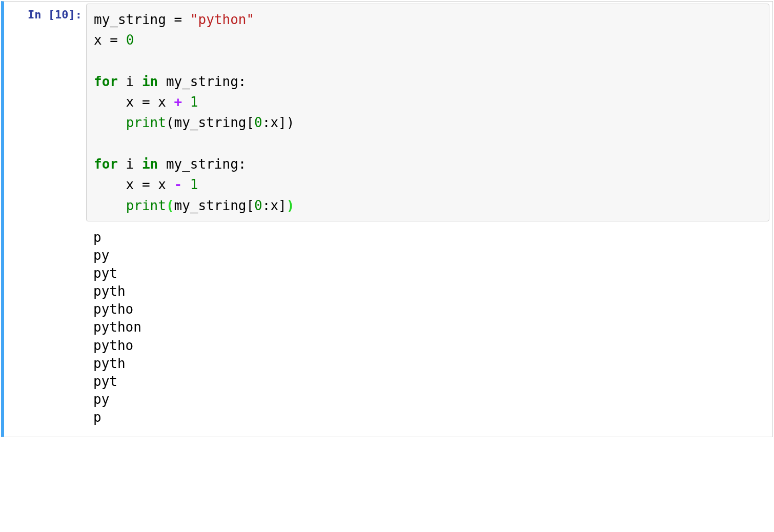  I want to click on output-line: python, so click(430, 327).